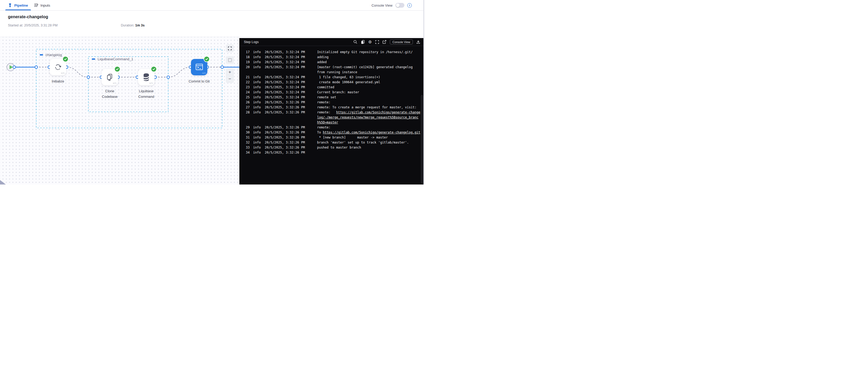 Image resolution: width=868 pixels, height=369 pixels. What do you see at coordinates (230, 60) in the screenshot?
I see `marquee-select-button` at bounding box center [230, 60].